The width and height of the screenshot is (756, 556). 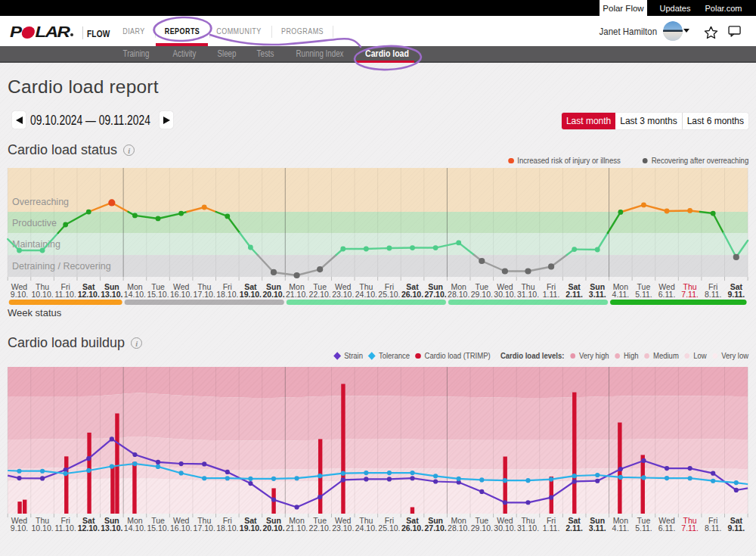 What do you see at coordinates (689, 528) in the screenshot?
I see `x-axis-date-label: 7.11.` at bounding box center [689, 528].